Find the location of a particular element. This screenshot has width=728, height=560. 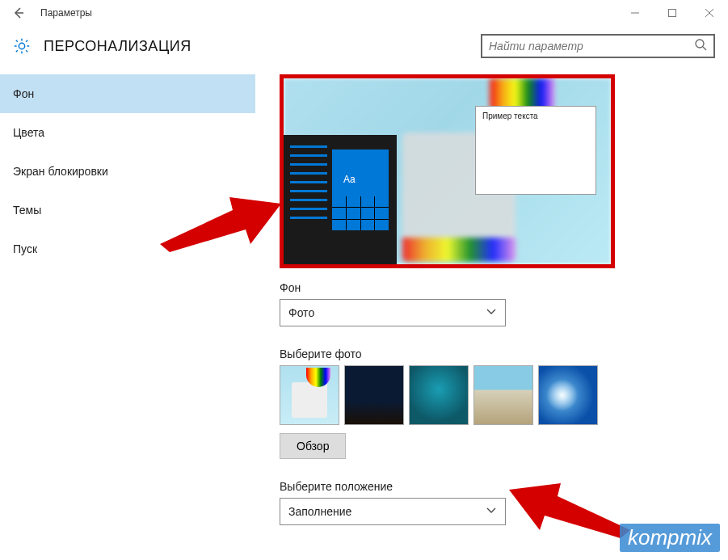

sidebar-item-label: Фон is located at coordinates (23, 94).